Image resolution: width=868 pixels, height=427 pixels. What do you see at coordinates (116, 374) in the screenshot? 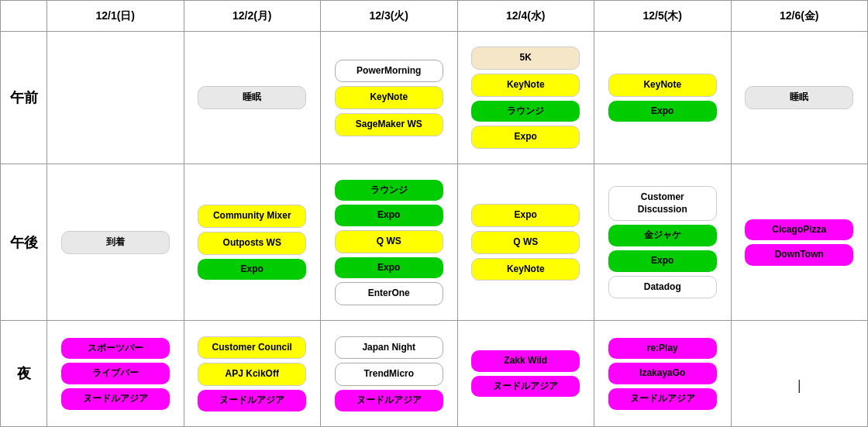
I see `yoru-col1: スポーツバーライブバーヌードルアジア` at bounding box center [116, 374].